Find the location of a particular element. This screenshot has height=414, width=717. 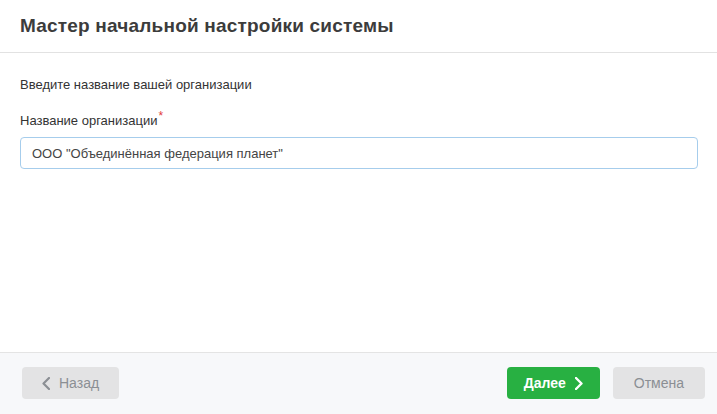

required-asterisk: * is located at coordinates (160, 116).